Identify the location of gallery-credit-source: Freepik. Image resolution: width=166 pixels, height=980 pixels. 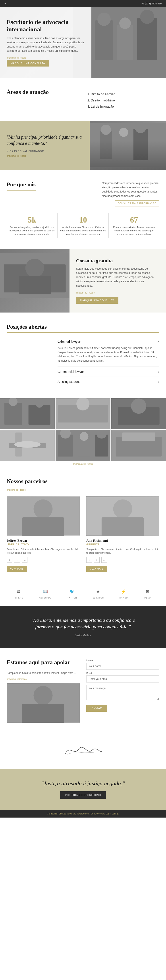
(89, 464).